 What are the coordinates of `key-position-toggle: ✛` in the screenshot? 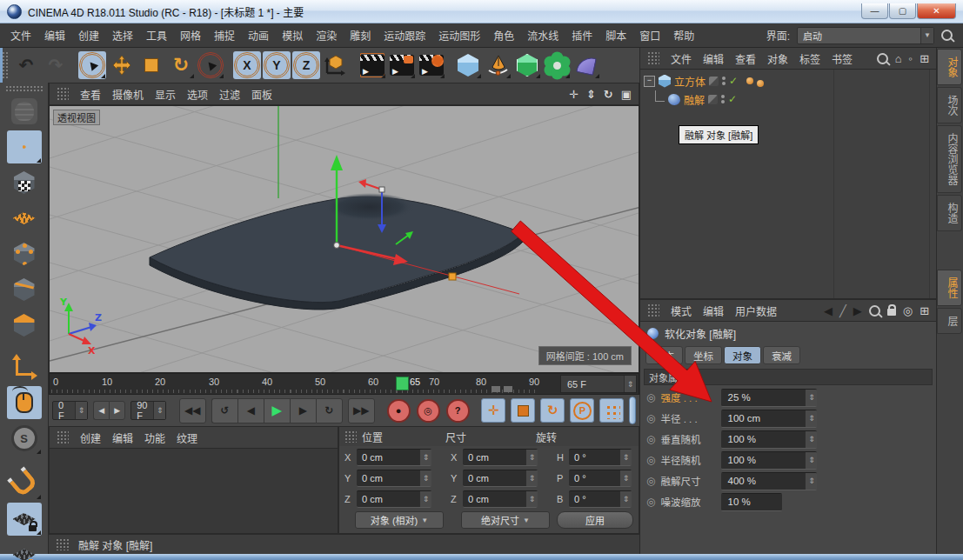 It's located at (493, 410).